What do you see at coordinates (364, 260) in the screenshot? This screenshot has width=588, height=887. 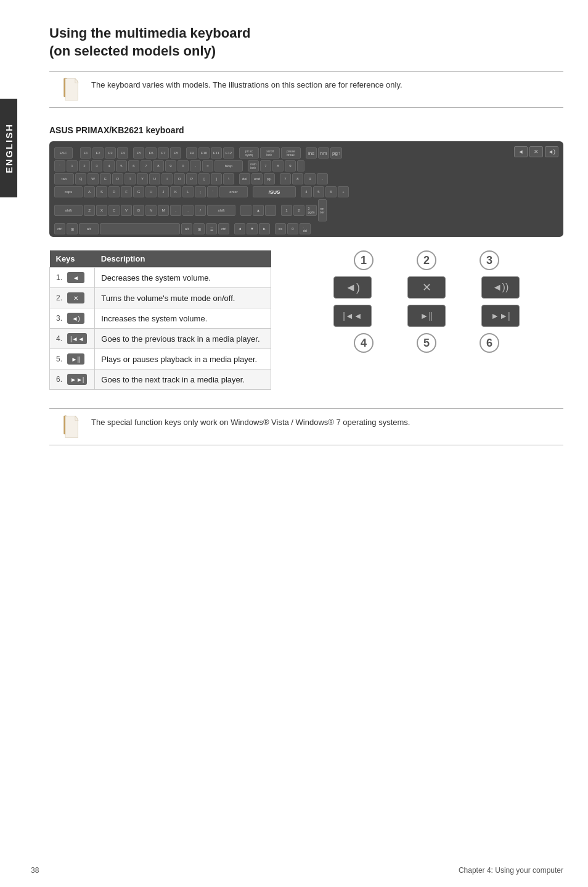 I see `diag-group-1: 1` at bounding box center [364, 260].